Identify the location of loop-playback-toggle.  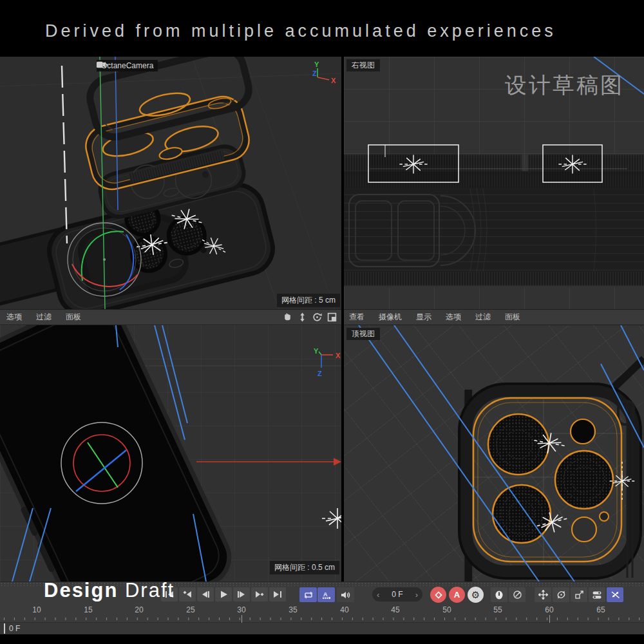
(308, 595).